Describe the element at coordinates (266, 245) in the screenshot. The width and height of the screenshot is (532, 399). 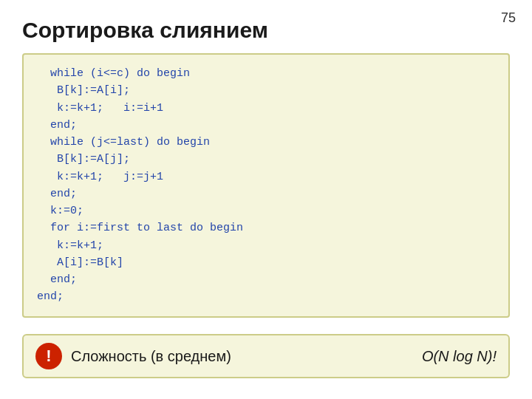
I see `code-line: k:=k+1;` at that location.